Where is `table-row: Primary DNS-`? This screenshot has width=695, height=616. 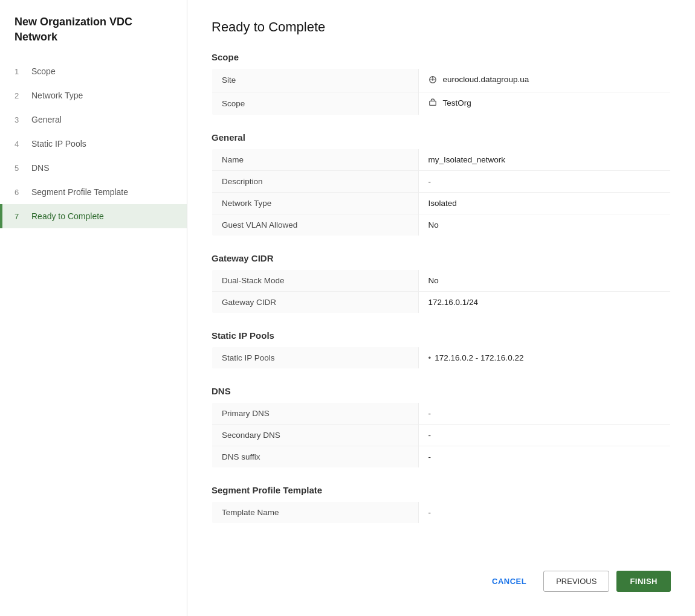
table-row: Primary DNS- is located at coordinates (441, 414).